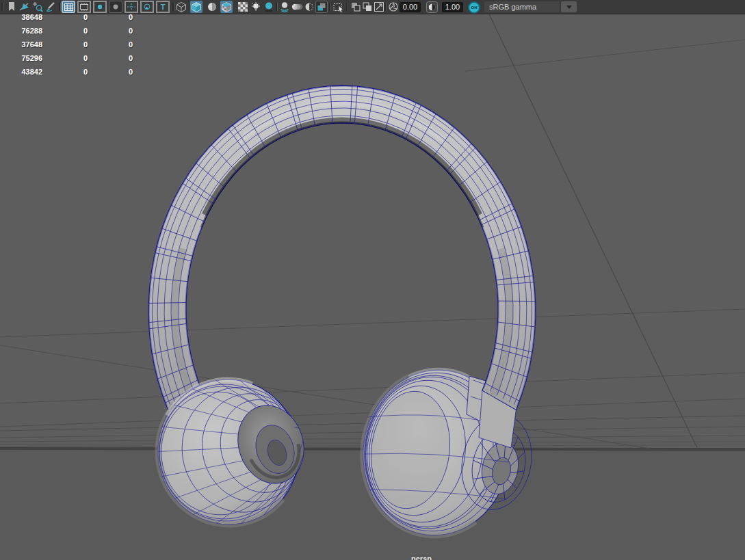 This screenshot has width=745, height=560. What do you see at coordinates (22, 58) in the screenshot?
I see `hud-value: 75296` at bounding box center [22, 58].